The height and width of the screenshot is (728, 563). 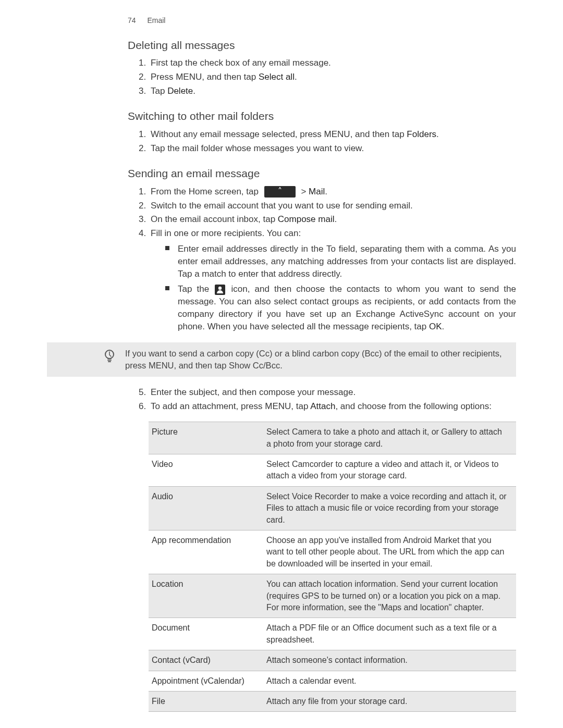 I want to click on step: On the email account inbox, tap Compose …, so click(x=333, y=219).